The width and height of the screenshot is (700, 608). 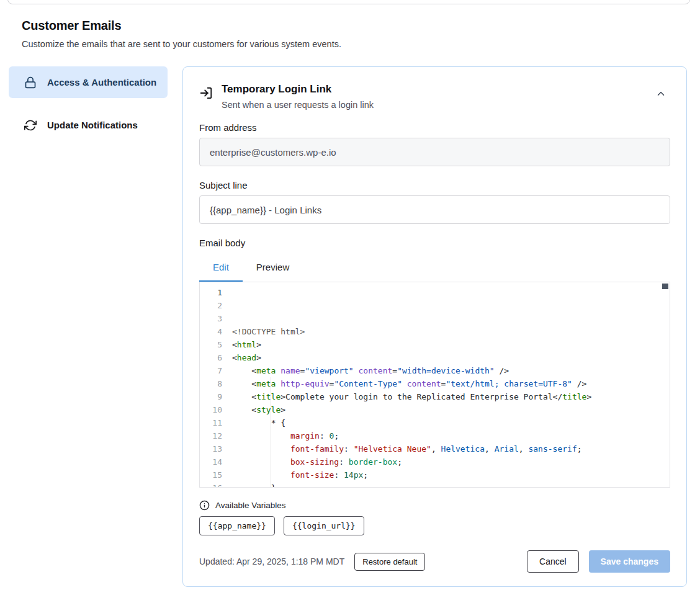 What do you see at coordinates (361, 44) in the screenshot?
I see `page-subtitle: Customize the emails that are sent to yo…` at bounding box center [361, 44].